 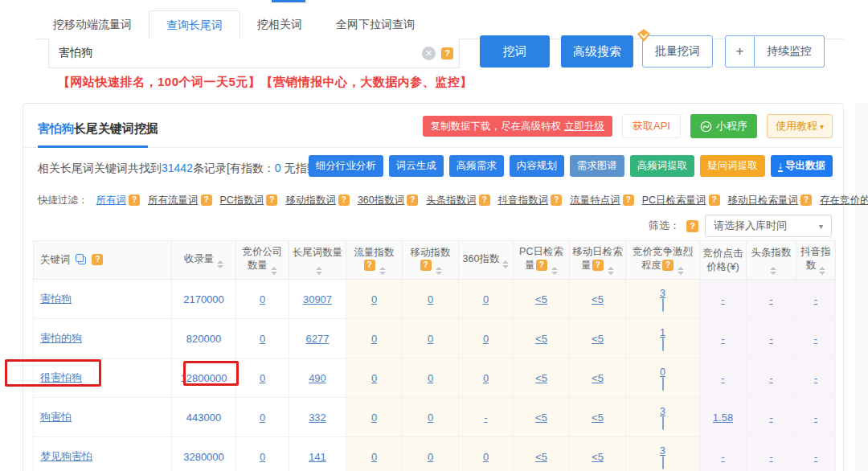 I want to click on bid-level-link: 0, so click(x=662, y=372).